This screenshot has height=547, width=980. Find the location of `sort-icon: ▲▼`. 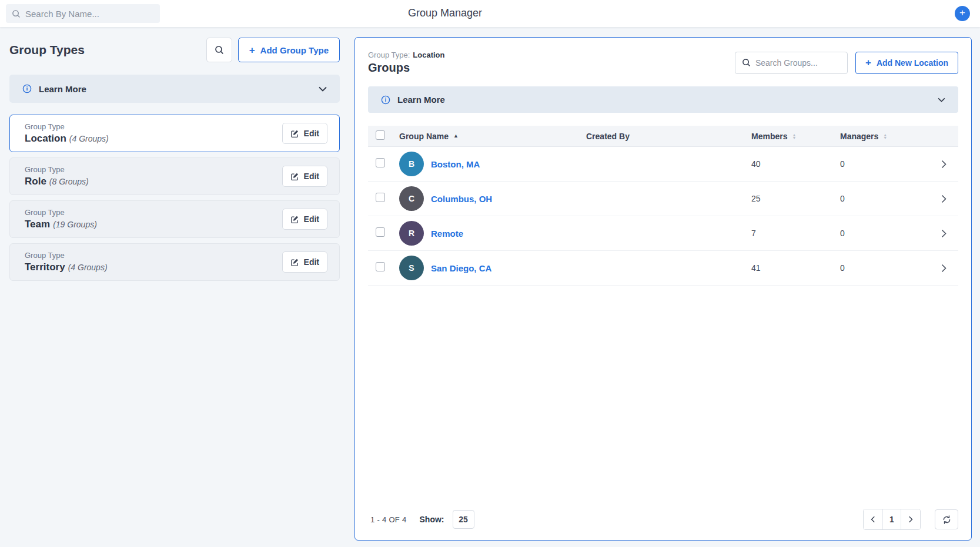

sort-icon: ▲▼ is located at coordinates (794, 136).